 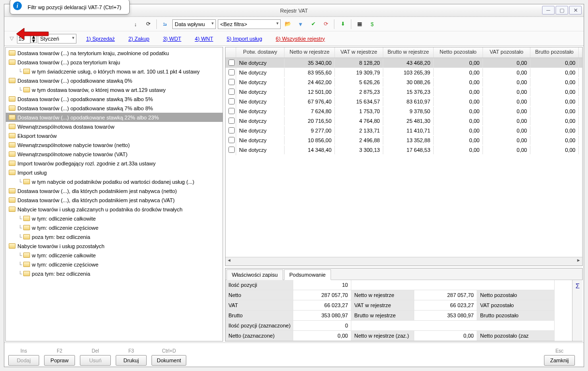 What do you see at coordinates (301, 24) in the screenshot?
I see `funnel-icon: ▼` at bounding box center [301, 24].